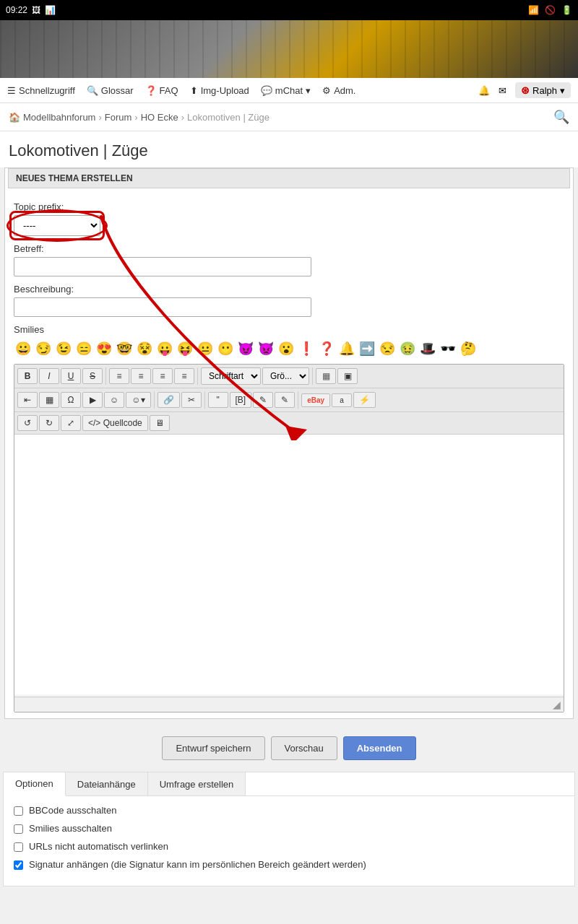 This screenshot has height=924, width=578. I want to click on smiley-22: 🕶️, so click(448, 349).